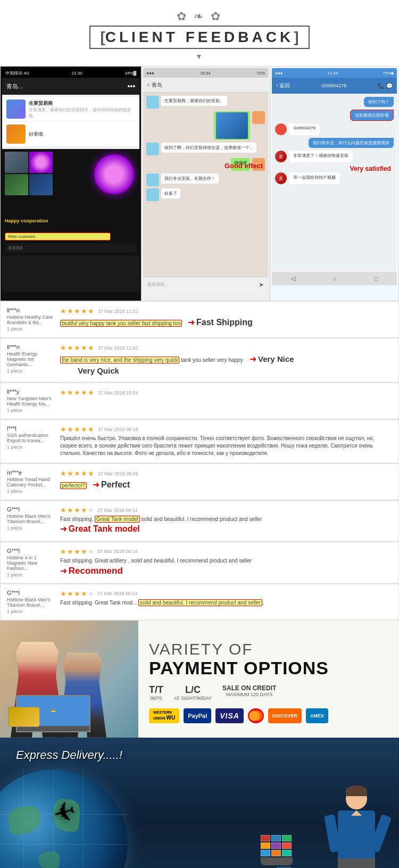  Describe the element at coordinates (335, 279) in the screenshot. I see `nav-home: ○` at that location.